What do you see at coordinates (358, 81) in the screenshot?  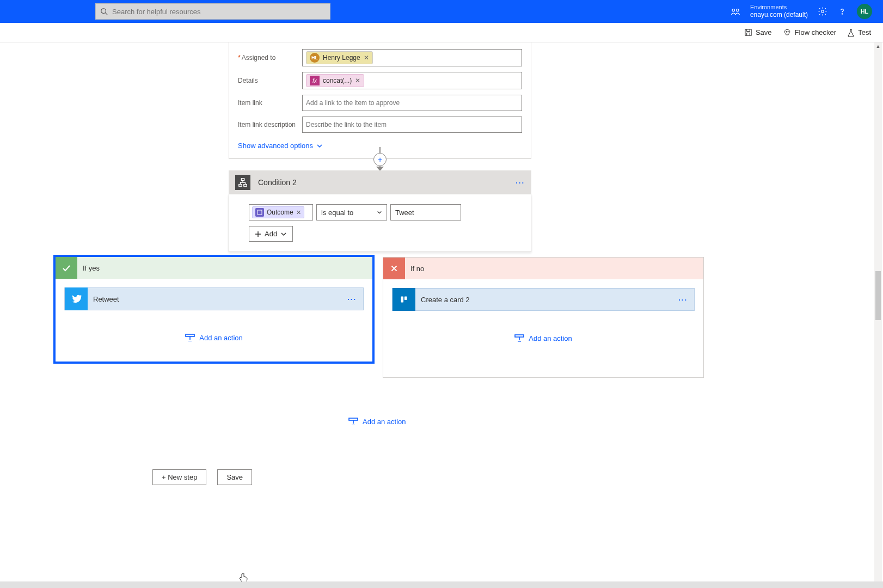 I see `remove-fx-icon: ✕` at bounding box center [358, 81].